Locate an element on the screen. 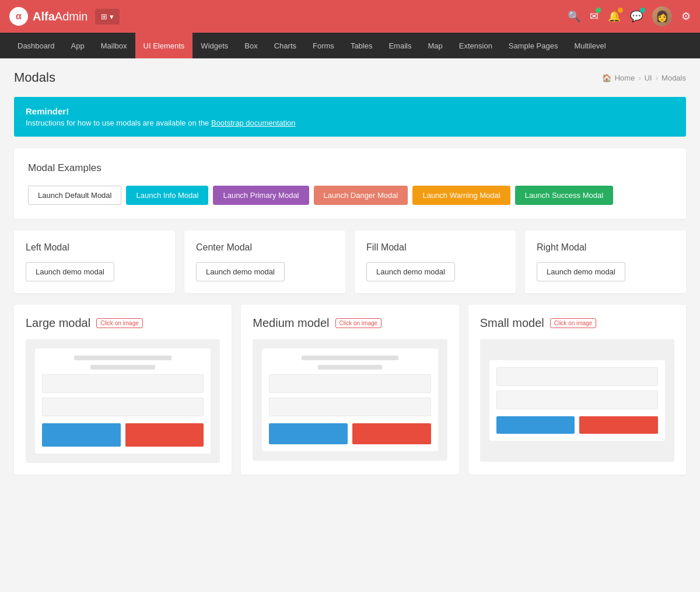 This screenshot has width=700, height=592. small-modal-header: Small model Click on image is located at coordinates (578, 323).